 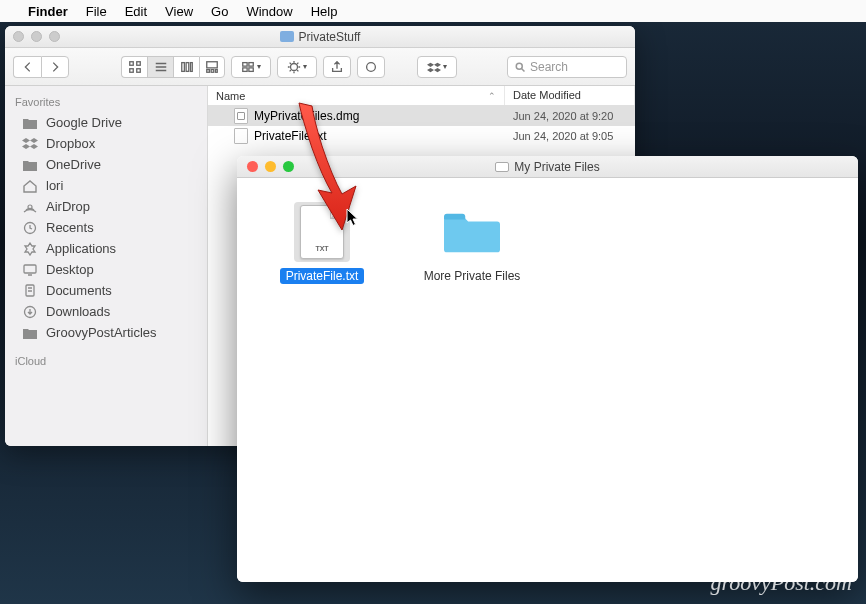 I want to click on dropbox-button: ▾, so click(x=437, y=67).